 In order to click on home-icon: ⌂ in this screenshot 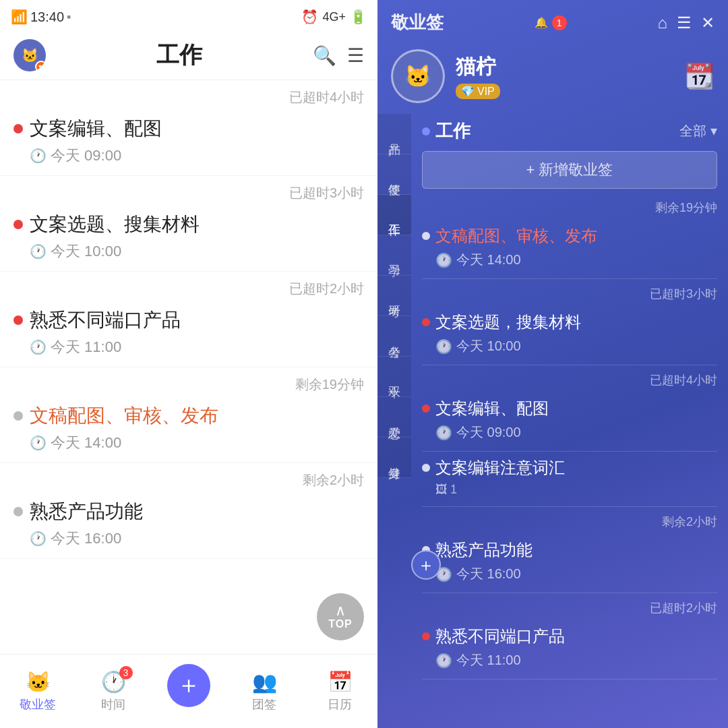, I will do `click(663, 23)`.